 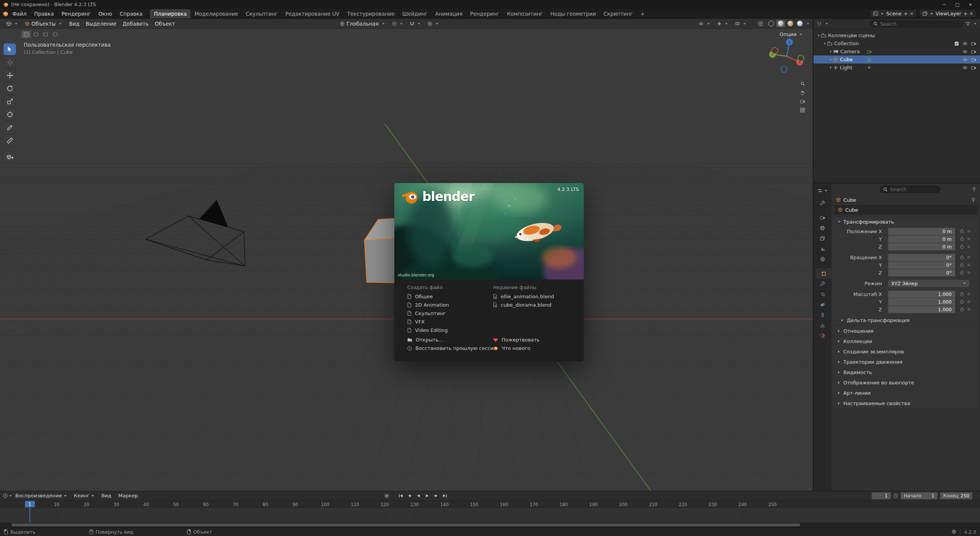 I want to click on timeline-scrollbar, so click(x=490, y=525).